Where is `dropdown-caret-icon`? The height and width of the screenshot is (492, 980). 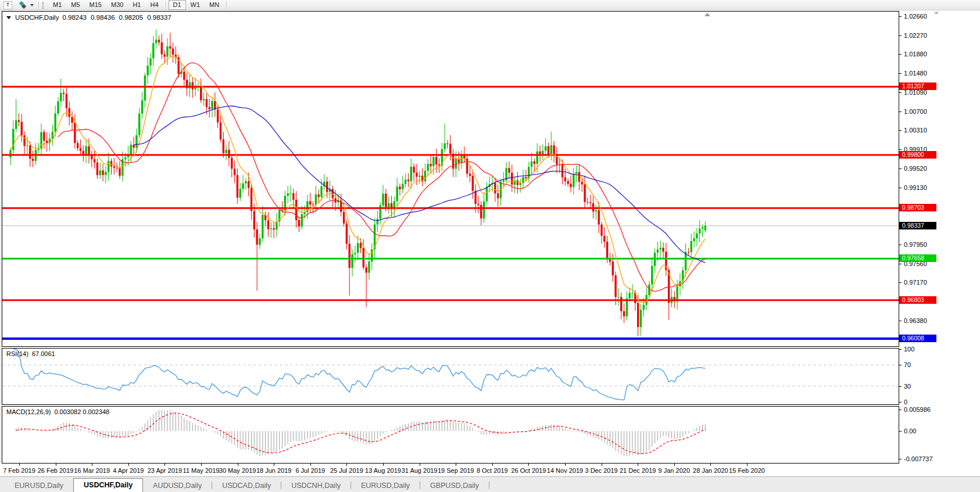 dropdown-caret-icon is located at coordinates (9, 17).